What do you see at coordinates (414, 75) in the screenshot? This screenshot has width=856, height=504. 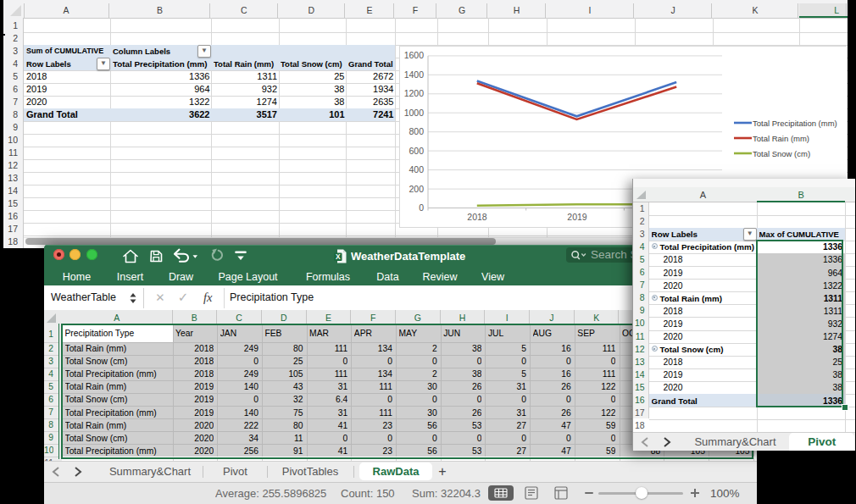 I see `svg-text: 1400` at bounding box center [414, 75].